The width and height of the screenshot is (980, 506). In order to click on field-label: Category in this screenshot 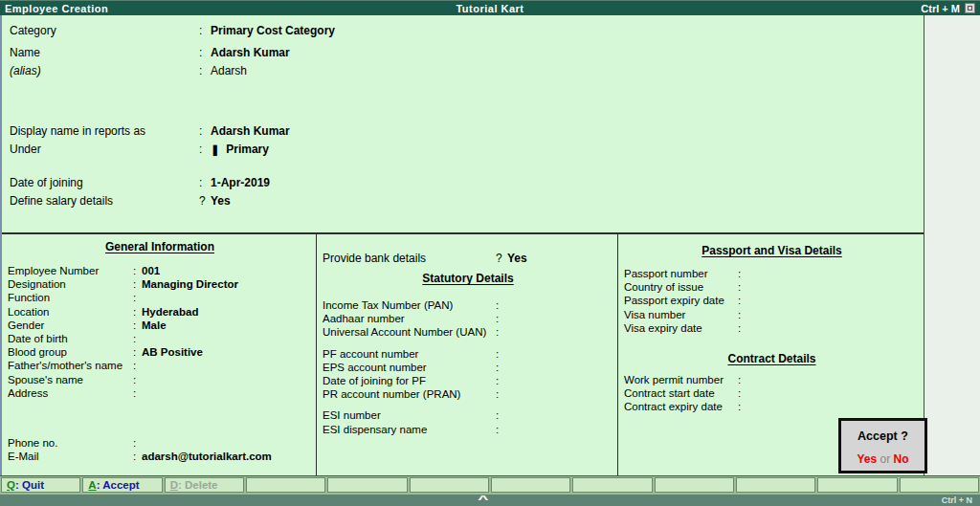, I will do `click(104, 31)`.